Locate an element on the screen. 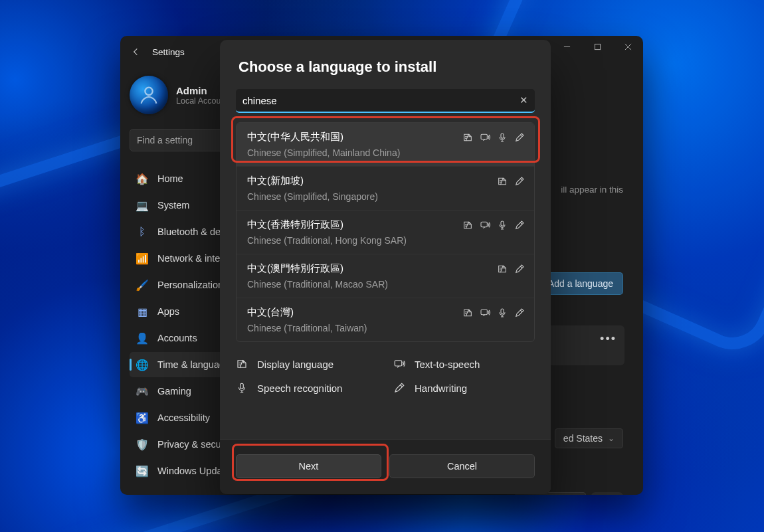 This screenshot has width=764, height=532. language-native-name: 中文(新加坡) is located at coordinates (385, 181).